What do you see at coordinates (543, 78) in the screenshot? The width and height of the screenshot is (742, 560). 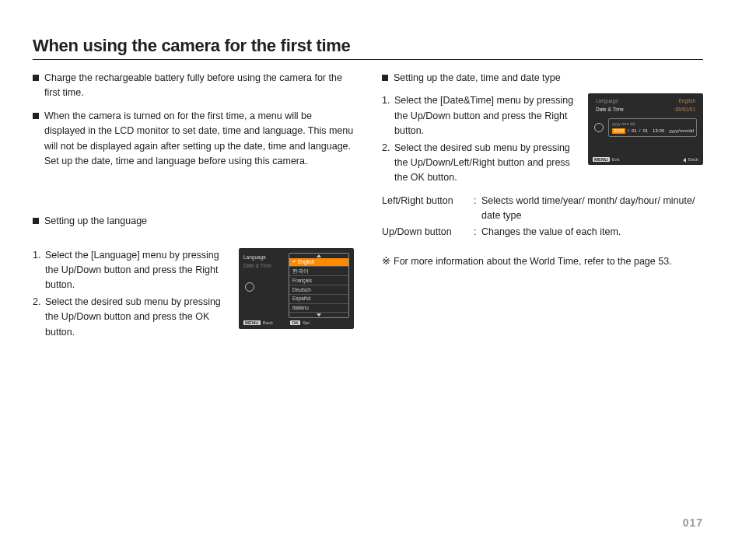 I see `section-heading: Setting up the date, time and date type` at bounding box center [543, 78].